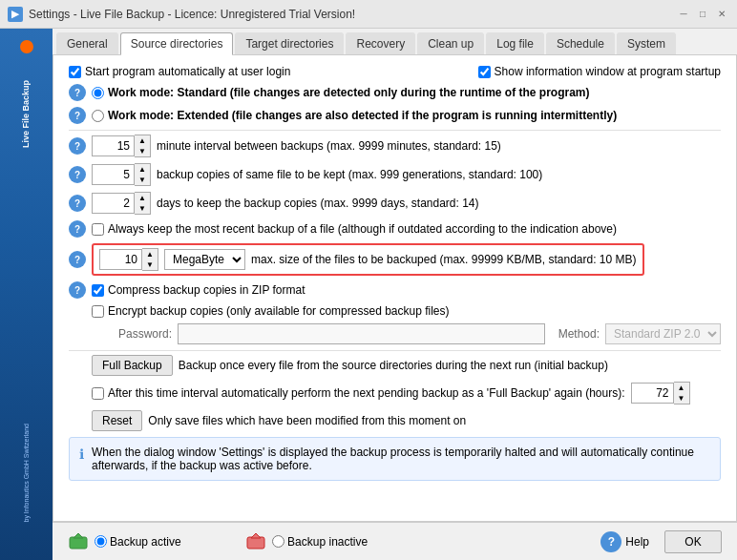 This screenshot has width=737, height=560. What do you see at coordinates (77, 203) in the screenshot?
I see `help-btn-days: ?` at bounding box center [77, 203].